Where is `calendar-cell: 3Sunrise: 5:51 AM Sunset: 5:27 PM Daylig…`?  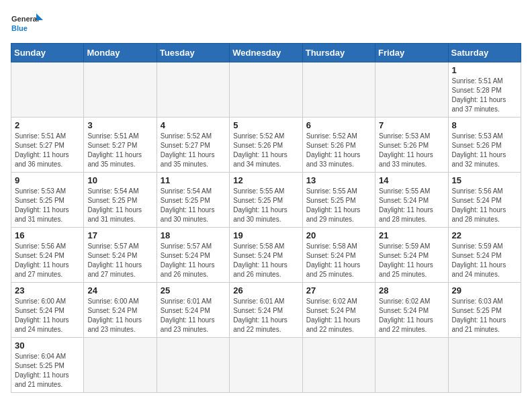
calendar-cell: 3Sunrise: 5:51 AM Sunset: 5:27 PM Daylig… is located at coordinates (120, 145).